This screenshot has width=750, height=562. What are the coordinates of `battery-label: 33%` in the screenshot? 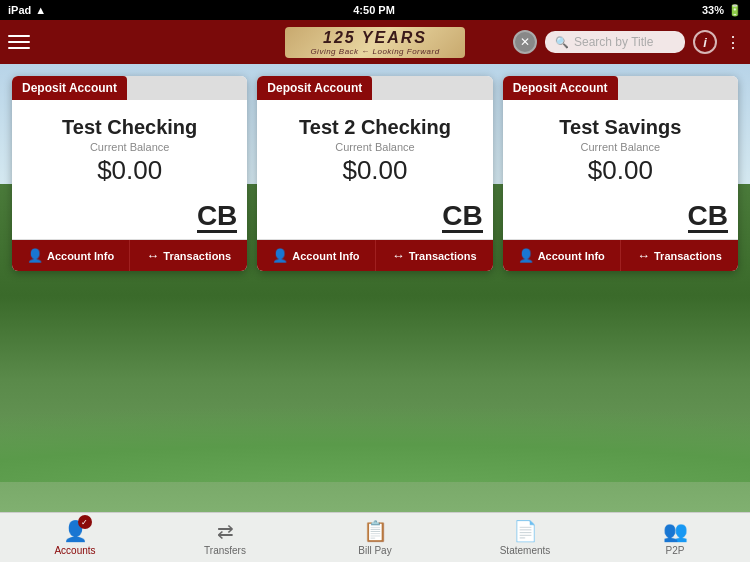 It's located at (713, 10).